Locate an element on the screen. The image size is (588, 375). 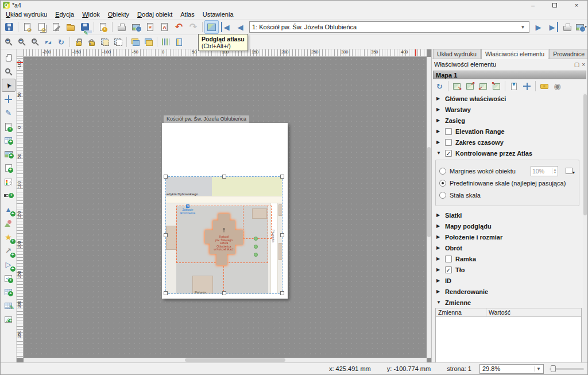
section-zasięg: ▶Zasięg is located at coordinates (508, 121).